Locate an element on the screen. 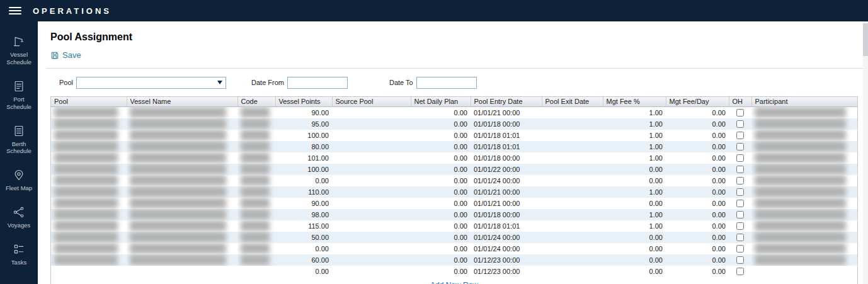 The width and height of the screenshot is (868, 284). sidebar: Vessel Schedule Port Schedule Berth Sche… is located at coordinates (19, 152).